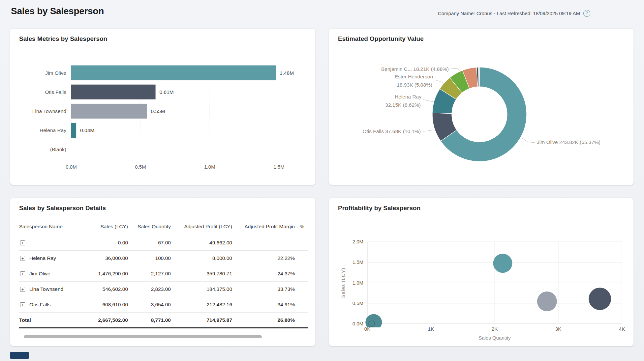 The height and width of the screenshot is (361, 644). I want to click on salesperson-name: Otis Falls, so click(40, 305).